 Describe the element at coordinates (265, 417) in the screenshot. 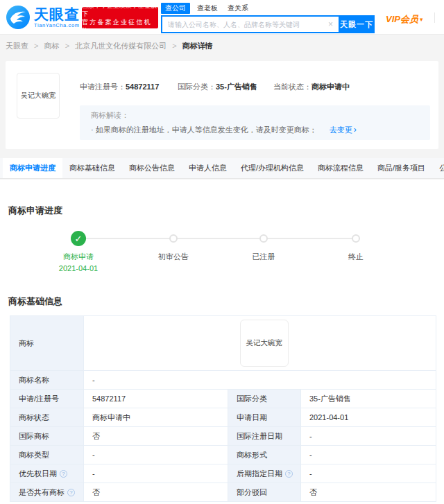

I see `row-label-cell: 申请日期` at that location.